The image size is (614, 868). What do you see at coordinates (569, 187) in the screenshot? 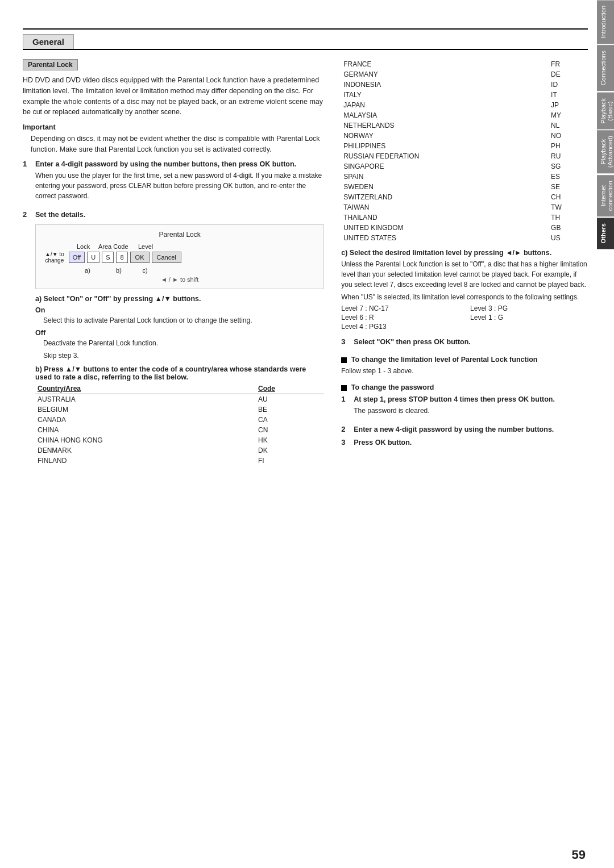
I see `right-country-code: SE` at bounding box center [569, 187].